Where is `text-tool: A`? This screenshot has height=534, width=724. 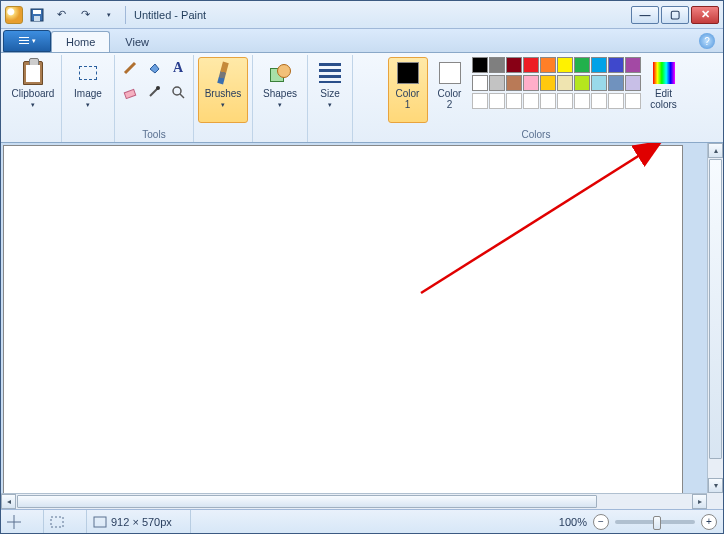 text-tool: A is located at coordinates (178, 68).